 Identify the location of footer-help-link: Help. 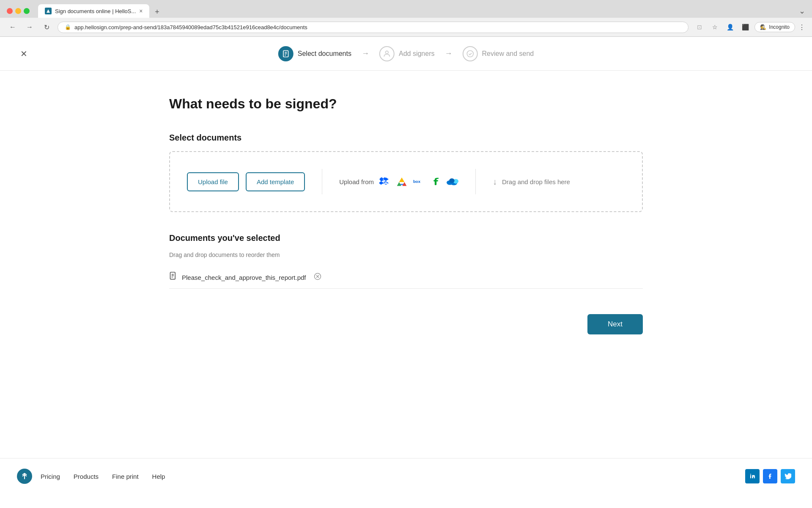
(159, 477).